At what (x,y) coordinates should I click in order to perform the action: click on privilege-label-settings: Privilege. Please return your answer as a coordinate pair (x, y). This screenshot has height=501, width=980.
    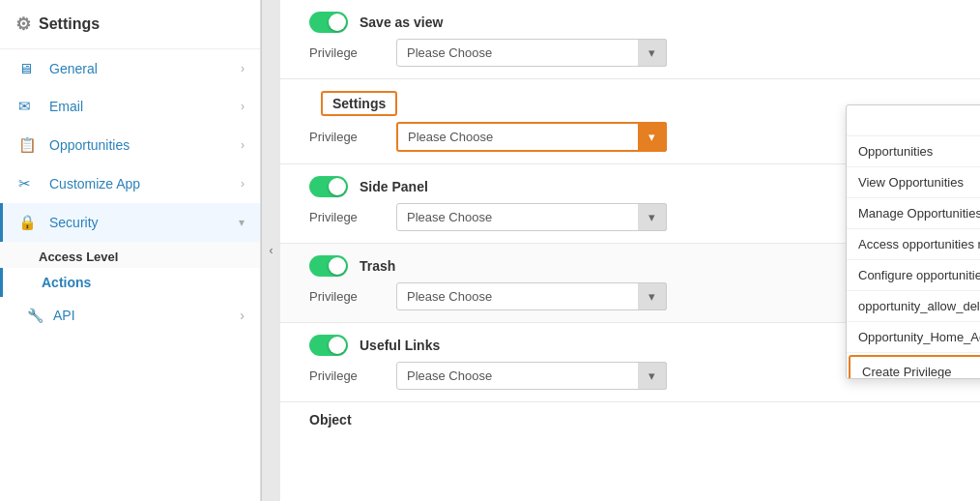
    Looking at the image, I should click on (353, 137).